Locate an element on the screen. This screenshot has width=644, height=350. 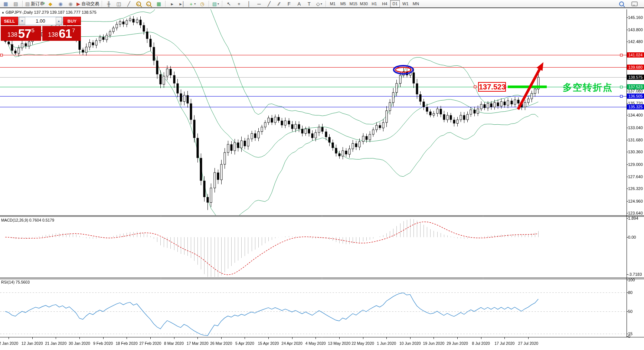
date-tick-label: 10 Jun 2020 is located at coordinates (410, 343).